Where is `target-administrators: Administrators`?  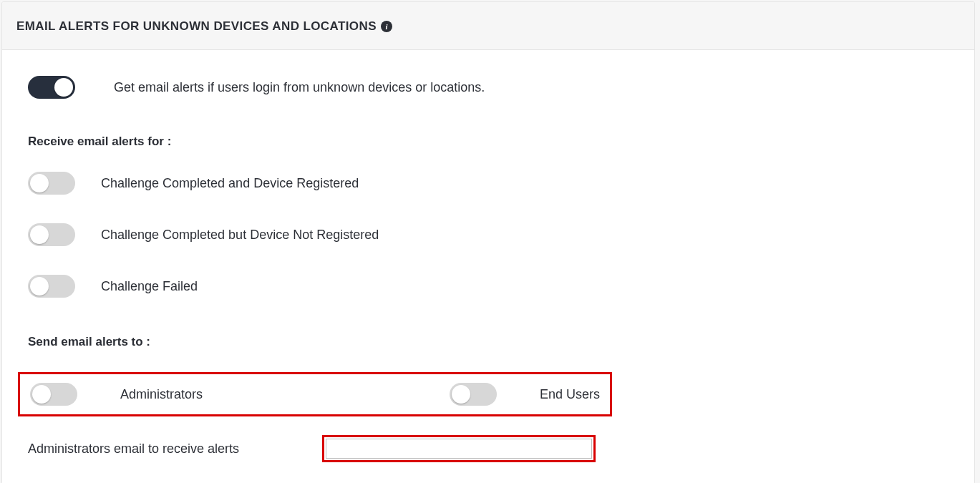 target-administrators: Administrators is located at coordinates (116, 394).